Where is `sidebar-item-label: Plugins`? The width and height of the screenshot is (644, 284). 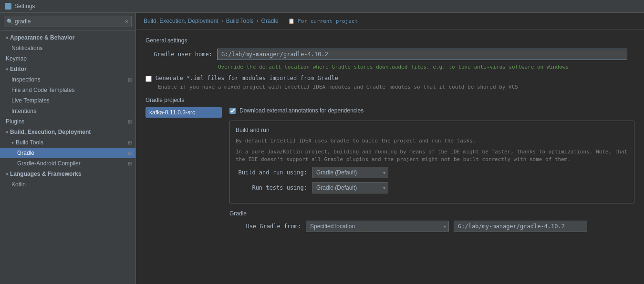
sidebar-item-label: Plugins is located at coordinates (15, 122).